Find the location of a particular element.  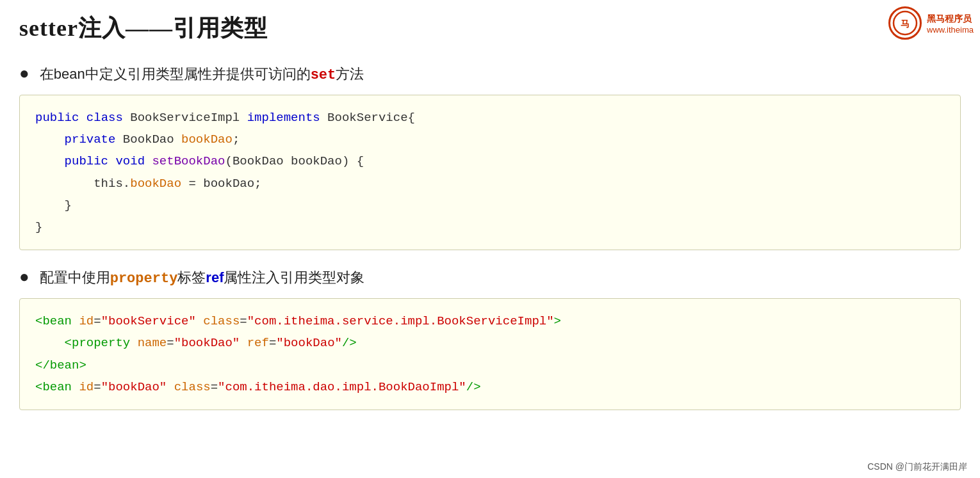

java-line-7: } is located at coordinates (490, 227).